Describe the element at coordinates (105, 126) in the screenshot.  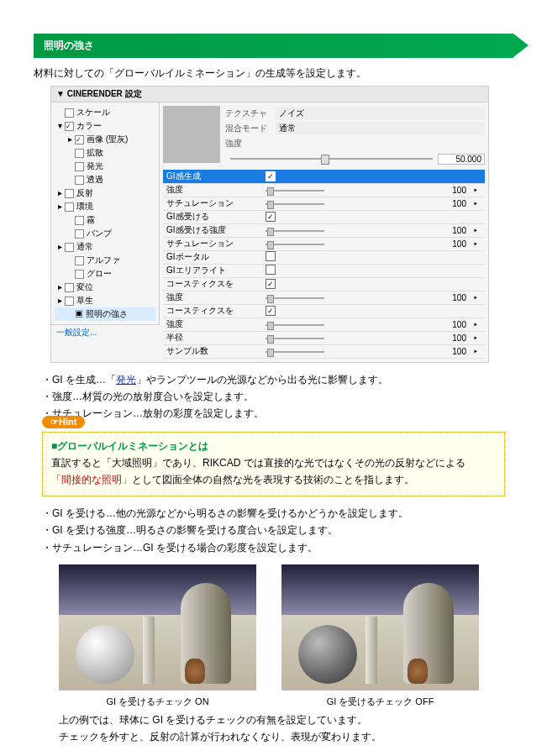
I see `tree-item: ▾カラー` at that location.